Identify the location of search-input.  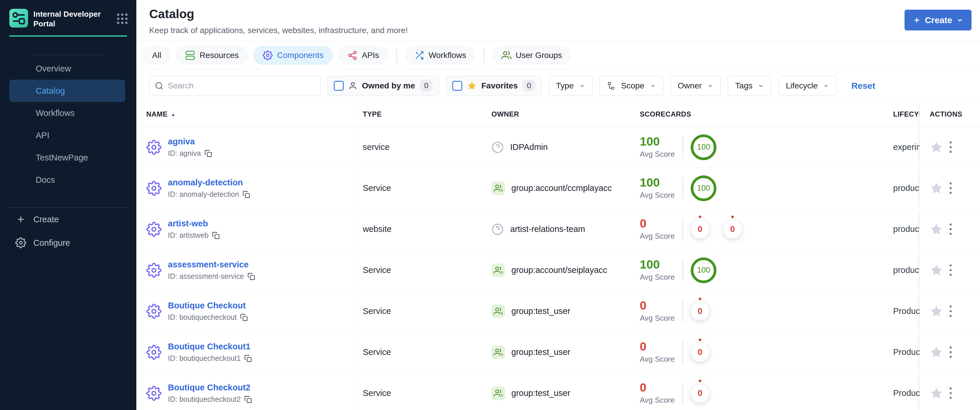
(241, 86).